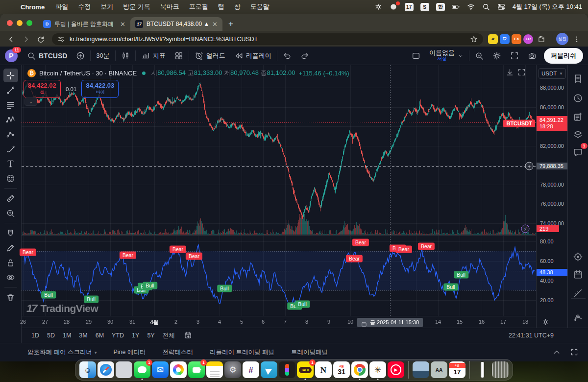  What do you see at coordinates (83, 335) in the screenshot?
I see `range-3M: 3M` at bounding box center [83, 335].